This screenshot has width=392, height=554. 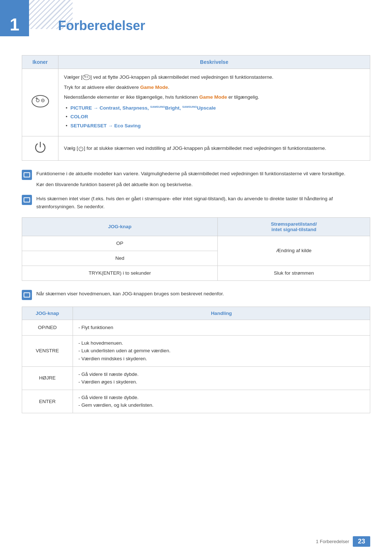 What do you see at coordinates (40, 101) in the screenshot?
I see `gamepad-icon` at bounding box center [40, 101].